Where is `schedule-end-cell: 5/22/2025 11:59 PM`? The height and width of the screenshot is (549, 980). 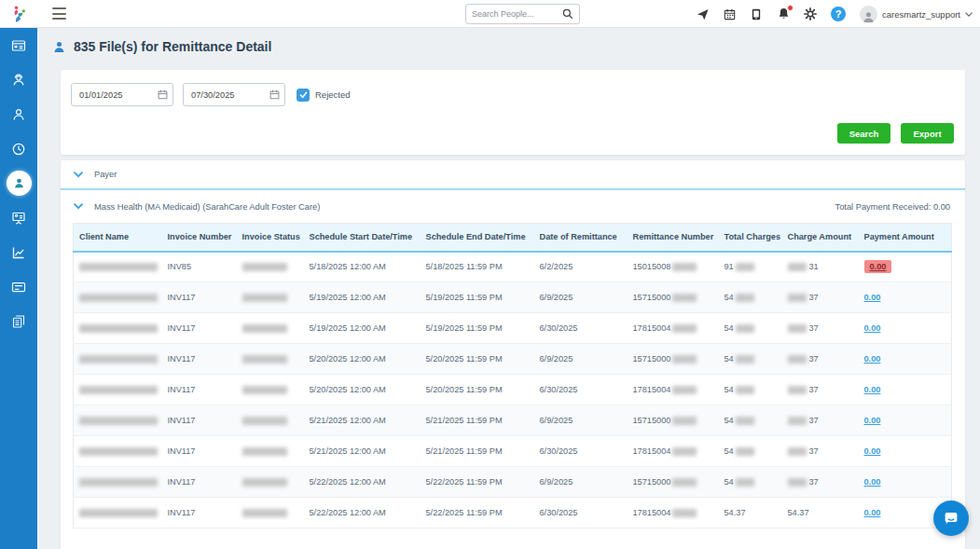
schedule-end-cell: 5/22/2025 11:59 PM is located at coordinates (477, 513).